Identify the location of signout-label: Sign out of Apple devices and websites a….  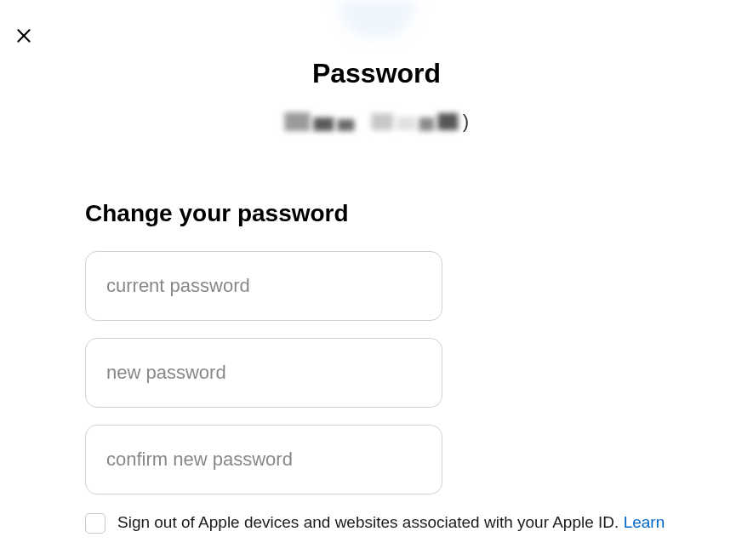
(391, 523).